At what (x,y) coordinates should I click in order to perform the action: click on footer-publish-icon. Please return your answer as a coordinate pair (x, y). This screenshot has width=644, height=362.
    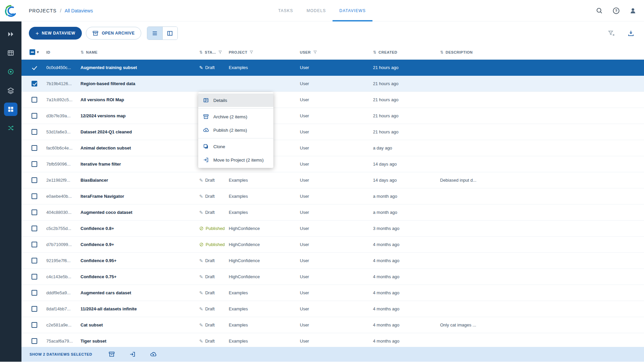
    Looking at the image, I should click on (153, 354).